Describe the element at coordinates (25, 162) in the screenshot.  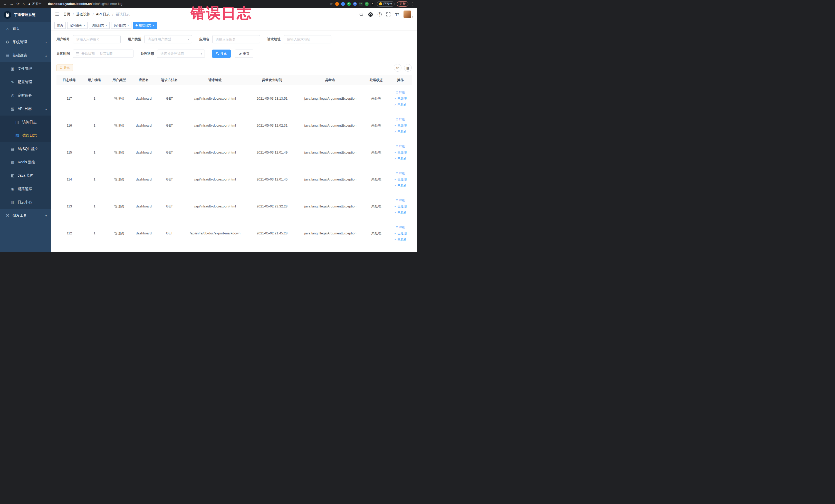
I see `sidebar-item-redis-monitor: ▩Redis 监控` at that location.